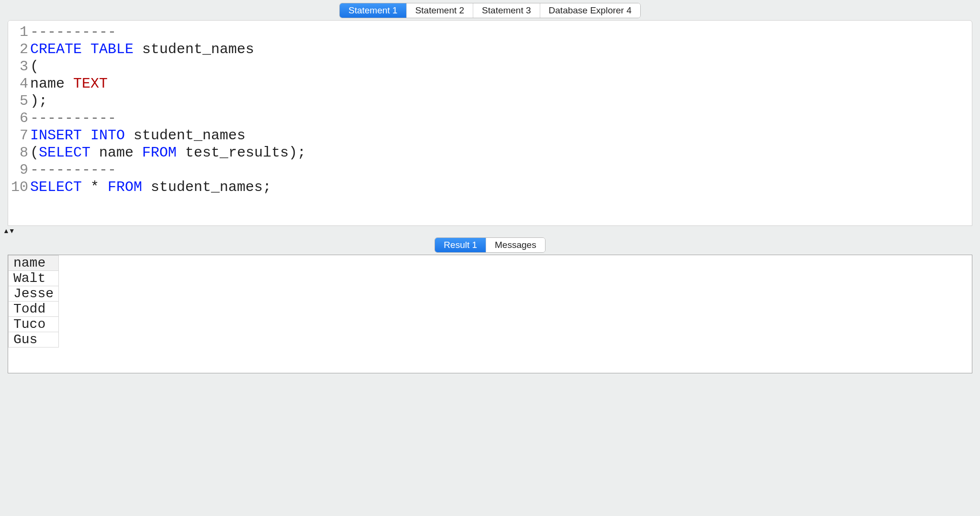 The width and height of the screenshot is (980, 516). I want to click on code-line: SELECT * FROM student_names;, so click(501, 187).